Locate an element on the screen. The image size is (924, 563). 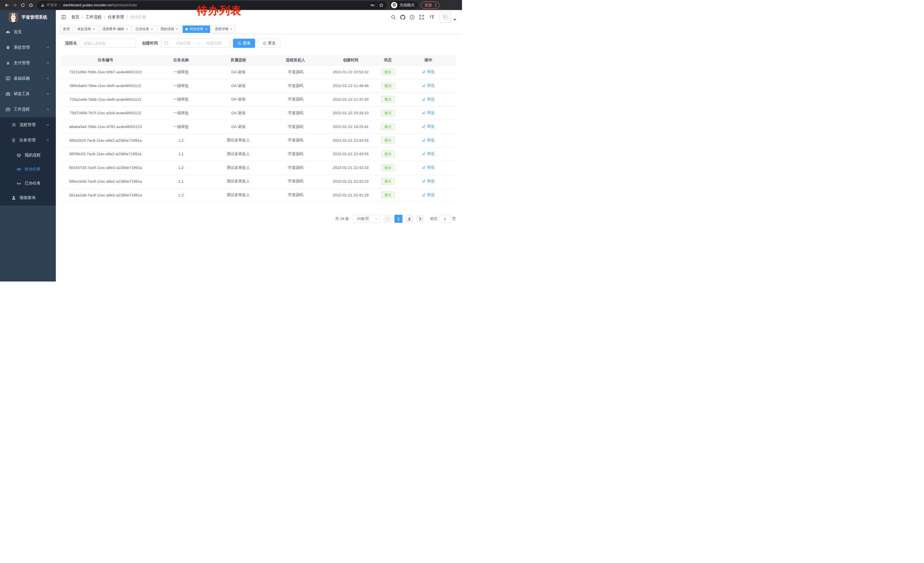
tab-start-process: 发起流程 × is located at coordinates (86, 29).